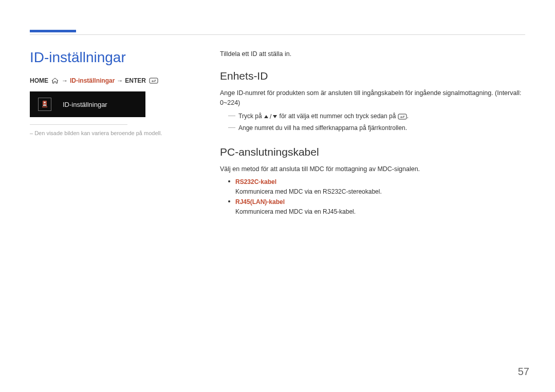 This screenshot has height=392, width=555. I want to click on note-fragment: ., so click(408, 116).